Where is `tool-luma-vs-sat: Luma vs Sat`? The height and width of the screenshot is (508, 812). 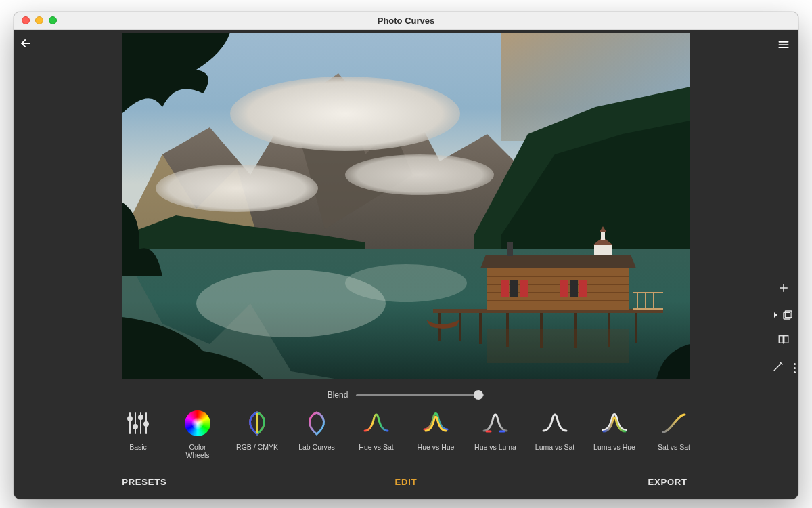 tool-luma-vs-sat: Luma vs Sat is located at coordinates (555, 434).